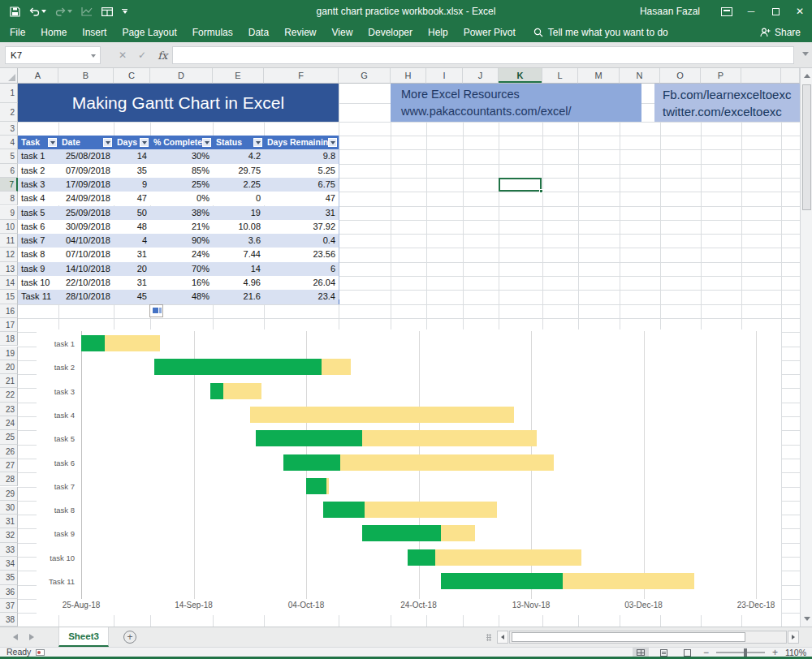 The height and width of the screenshot is (659, 812). I want to click on row-header-37: 37, so click(9, 605).